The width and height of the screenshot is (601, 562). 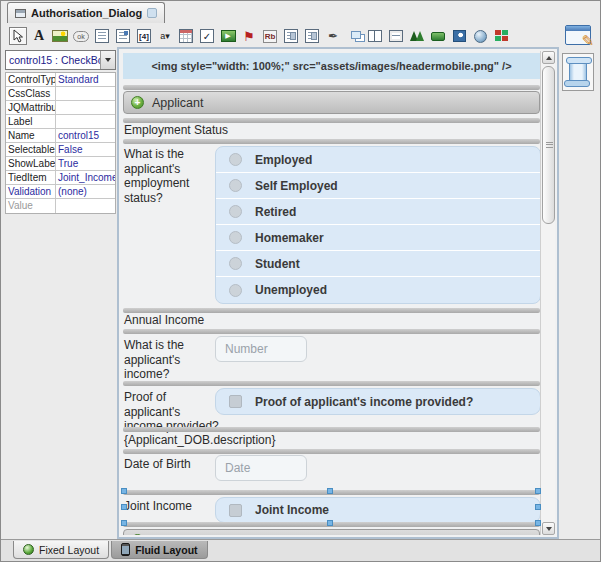 I want to click on columns-icon, so click(x=375, y=36).